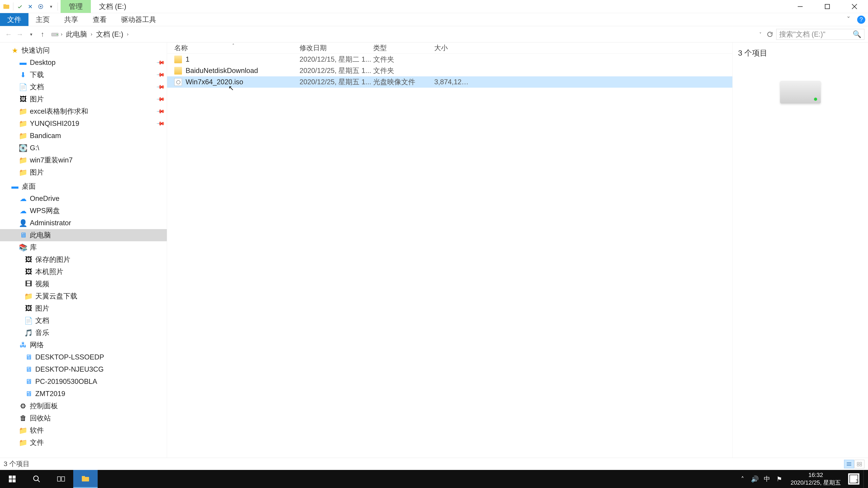  I want to click on nav-documents: 📄文档📌, so click(84, 87).